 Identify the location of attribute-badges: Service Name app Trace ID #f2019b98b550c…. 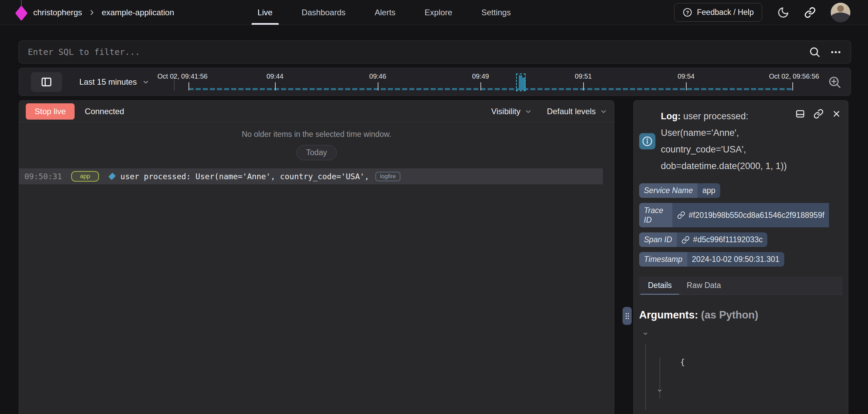
(741, 228).